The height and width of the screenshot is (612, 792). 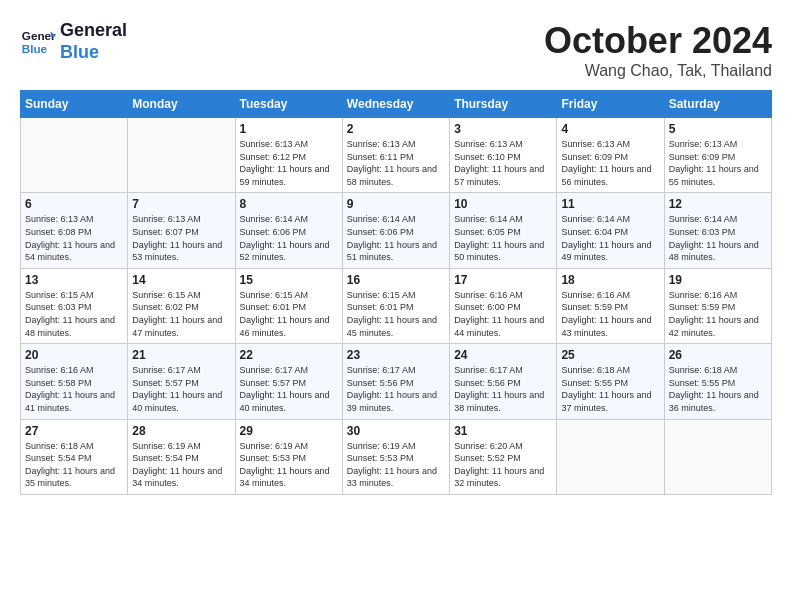 I want to click on day-number: 19, so click(x=718, y=280).